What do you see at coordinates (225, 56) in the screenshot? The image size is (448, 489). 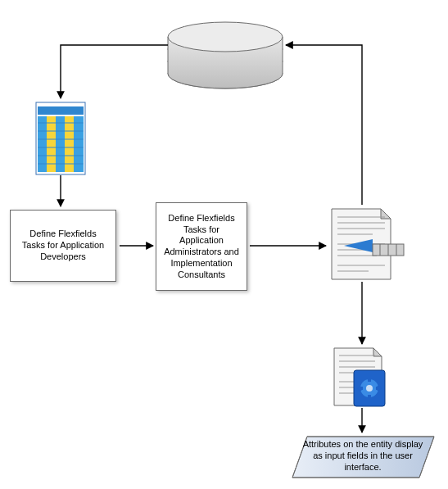 I see `database-icon` at bounding box center [225, 56].